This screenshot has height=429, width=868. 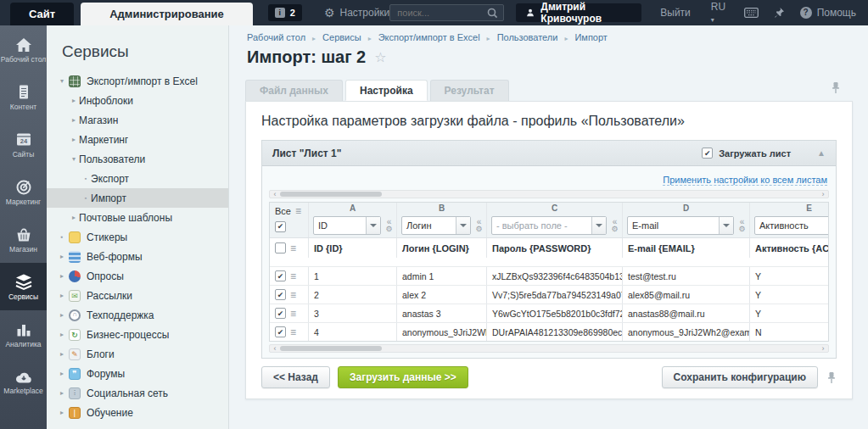 What do you see at coordinates (549, 348) in the screenshot?
I see `horizontal-scrollbar-bottom: ‹ ›` at bounding box center [549, 348].